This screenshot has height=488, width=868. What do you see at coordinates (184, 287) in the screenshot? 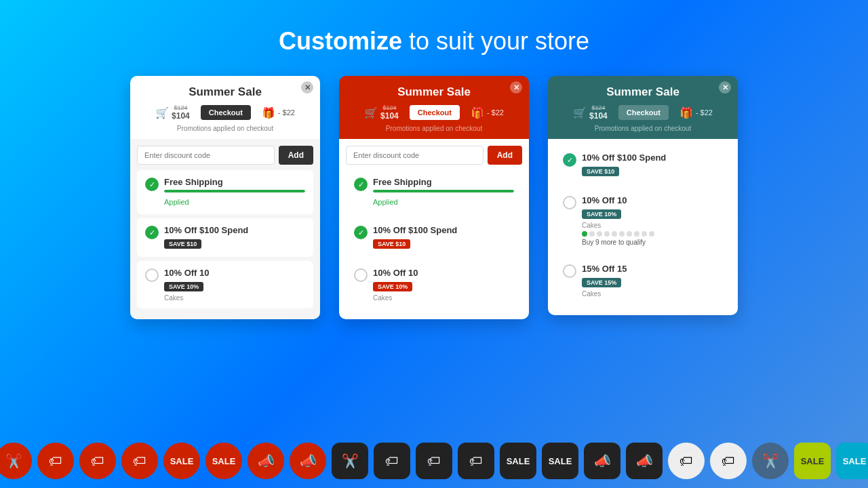
I see `save-badge-10off10-white: SAVE 10%` at bounding box center [184, 287].